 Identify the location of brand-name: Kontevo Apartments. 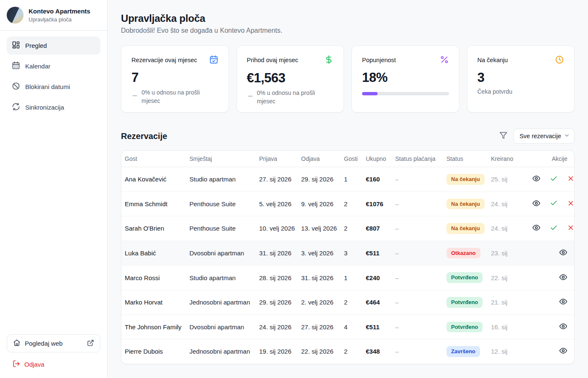
(60, 12).